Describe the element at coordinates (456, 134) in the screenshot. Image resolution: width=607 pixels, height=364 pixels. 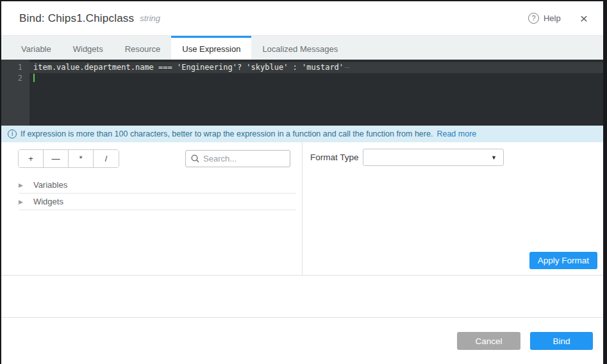
I see `read-more-link: Read more` at that location.